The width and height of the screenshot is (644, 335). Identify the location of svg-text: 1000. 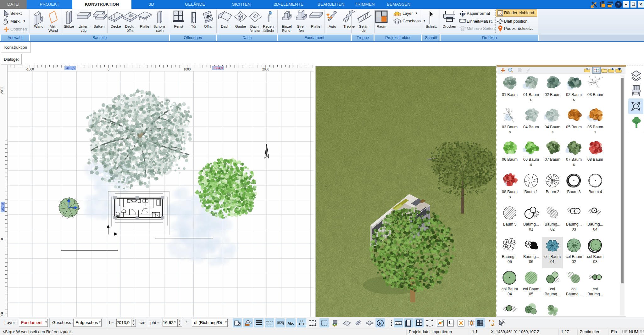
(187, 69).